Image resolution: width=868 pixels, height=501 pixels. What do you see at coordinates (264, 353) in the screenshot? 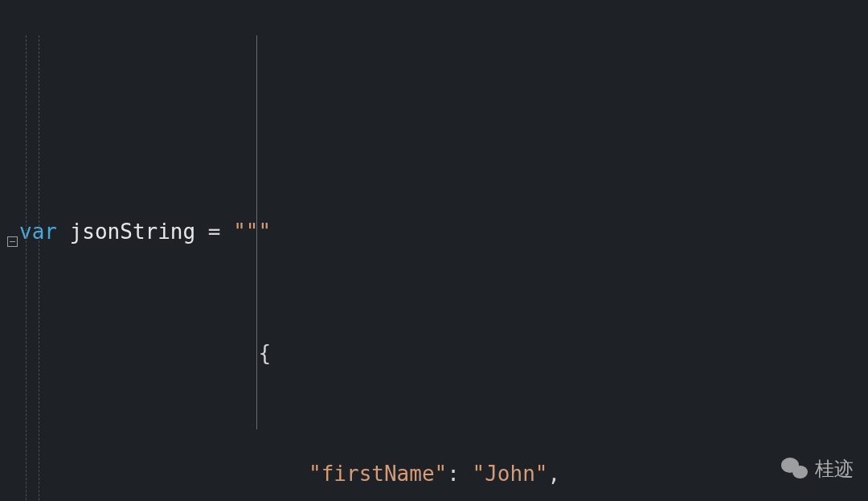
I see `brace-open: {` at bounding box center [264, 353].